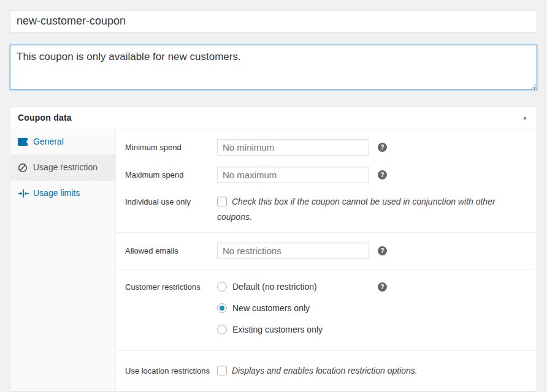  Describe the element at coordinates (56, 194) in the screenshot. I see `tab-usage-limits-label: Usage limits` at that location.